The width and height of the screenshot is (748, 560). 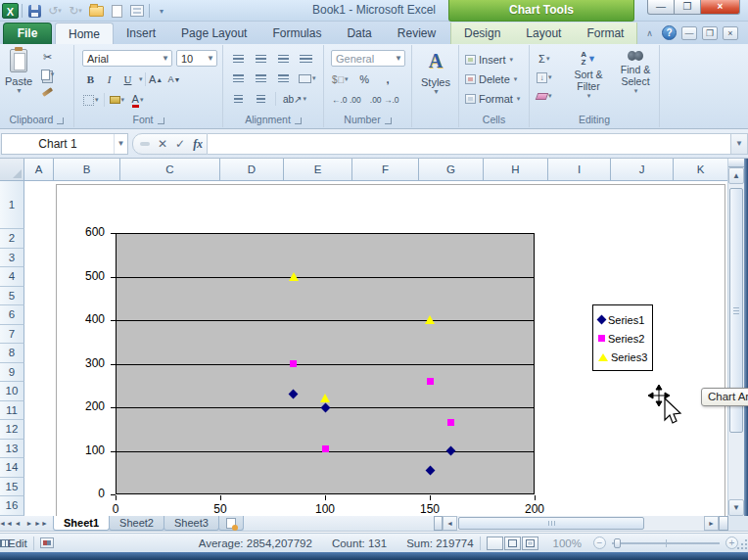 What do you see at coordinates (730, 33) in the screenshot?
I see `doc-close-button: ×` at bounding box center [730, 33].